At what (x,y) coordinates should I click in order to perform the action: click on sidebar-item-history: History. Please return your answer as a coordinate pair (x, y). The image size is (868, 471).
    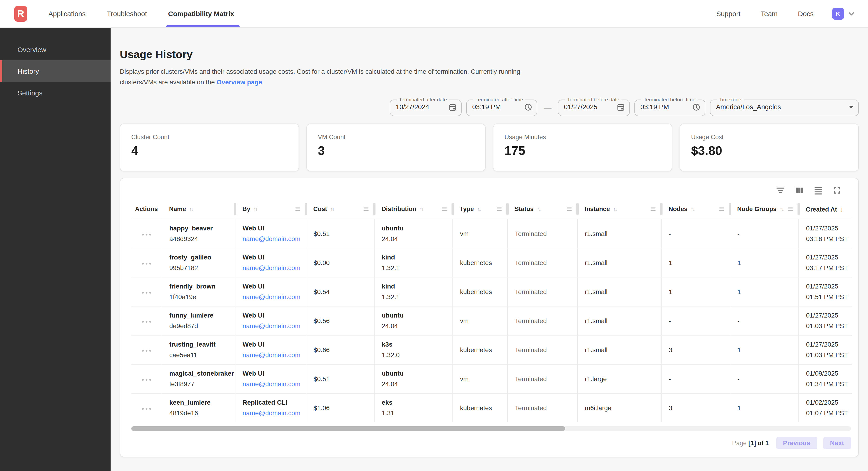
    Looking at the image, I should click on (55, 71).